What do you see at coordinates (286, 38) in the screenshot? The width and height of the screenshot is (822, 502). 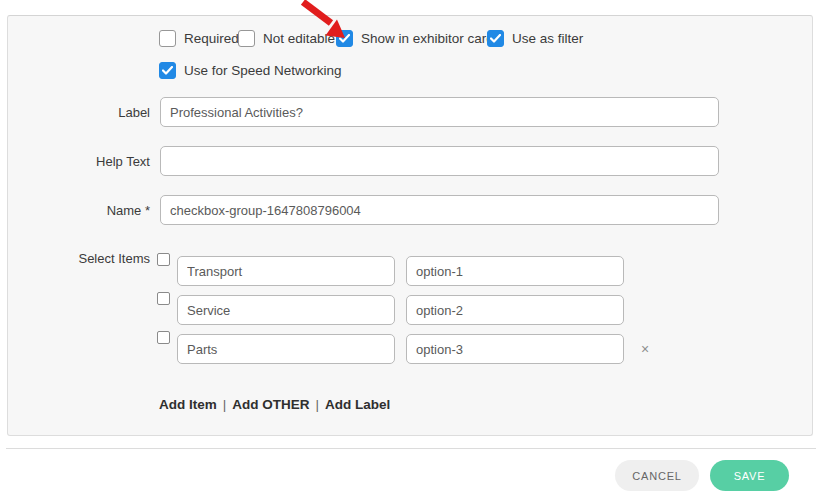 I see `option-not-editable: Not editable` at bounding box center [286, 38].